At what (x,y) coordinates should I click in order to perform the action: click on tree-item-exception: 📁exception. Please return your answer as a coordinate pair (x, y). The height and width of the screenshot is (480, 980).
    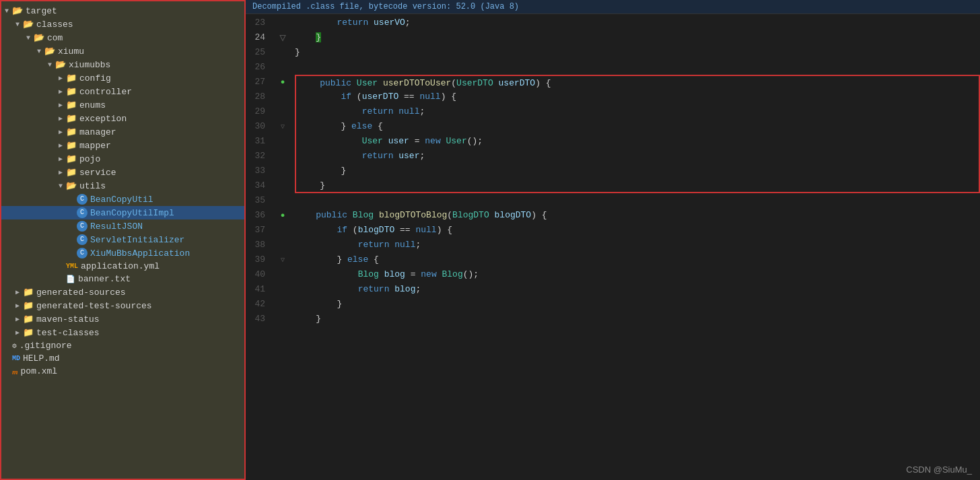
    Looking at the image, I should click on (123, 118).